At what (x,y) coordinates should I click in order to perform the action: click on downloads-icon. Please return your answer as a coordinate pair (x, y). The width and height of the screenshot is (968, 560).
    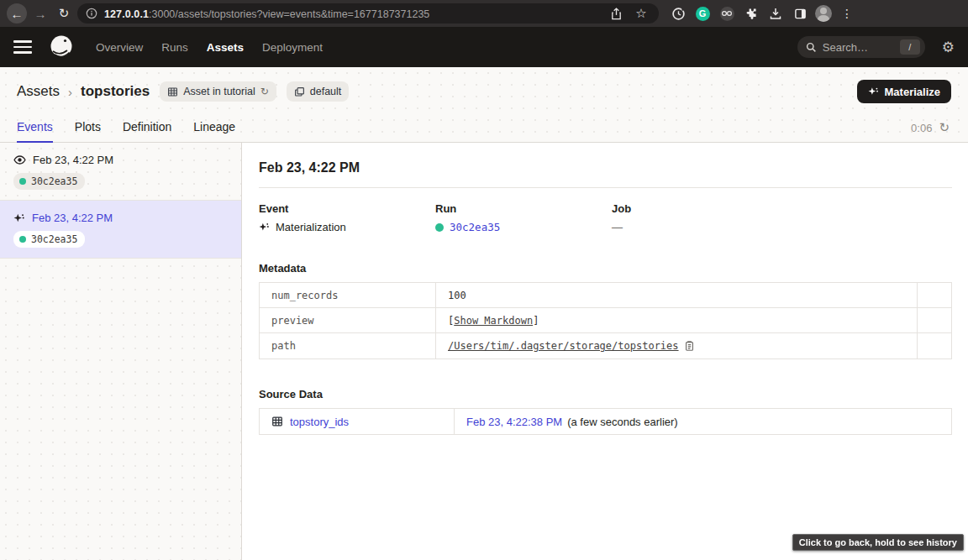
    Looking at the image, I should click on (776, 13).